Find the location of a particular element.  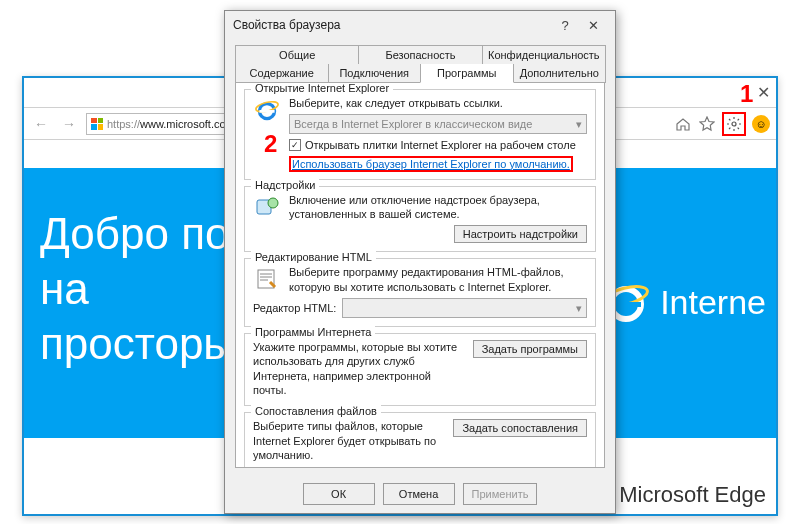

tab-advanced: Дополнительно is located at coordinates (560, 74).